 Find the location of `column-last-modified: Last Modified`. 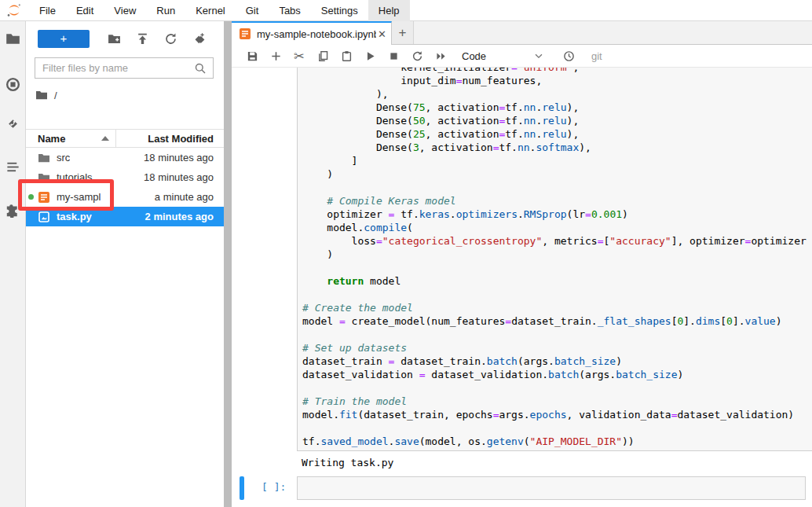

column-last-modified: Last Modified is located at coordinates (181, 138).